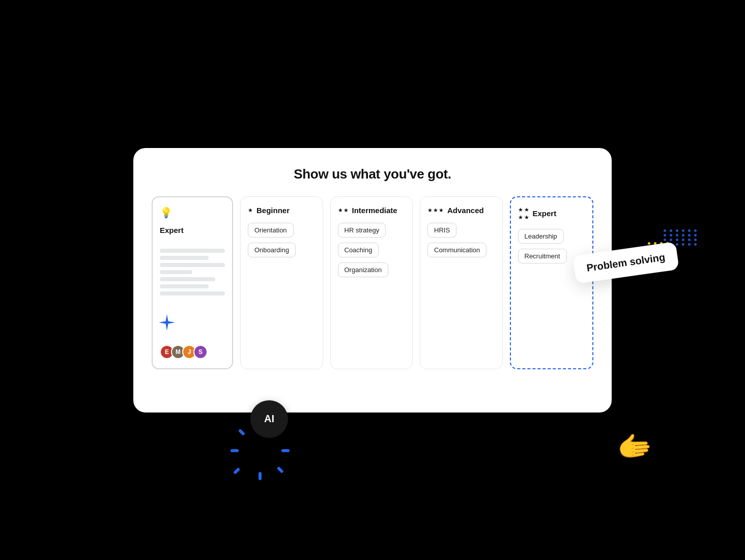 Image resolution: width=745 pixels, height=560 pixels. Describe the element at coordinates (250, 211) in the screenshot. I see `beginner-stars: ★` at that location.